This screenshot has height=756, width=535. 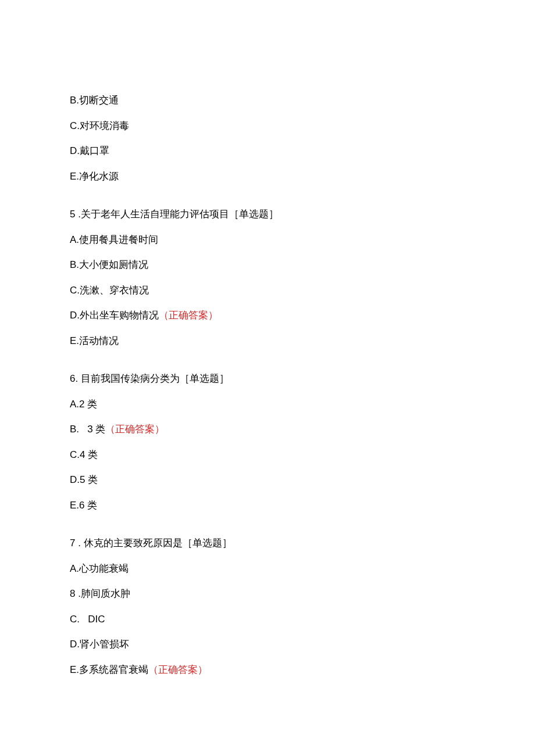 What do you see at coordinates (268, 480) in the screenshot?
I see `option-line: D.5 类` at bounding box center [268, 480].